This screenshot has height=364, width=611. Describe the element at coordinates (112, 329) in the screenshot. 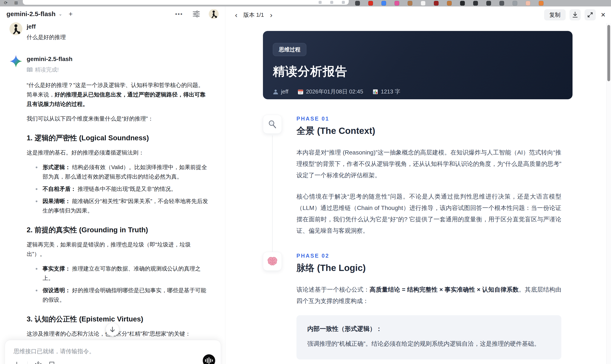

I see `arrow-down-icon` at that location.